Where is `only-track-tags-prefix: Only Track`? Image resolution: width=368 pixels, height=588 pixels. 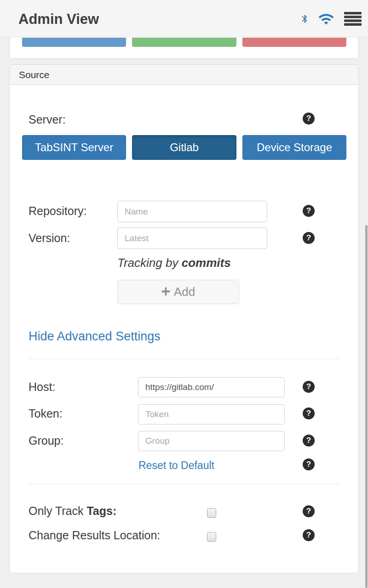
only-track-tags-prefix: Only Track is located at coordinates (58, 511).